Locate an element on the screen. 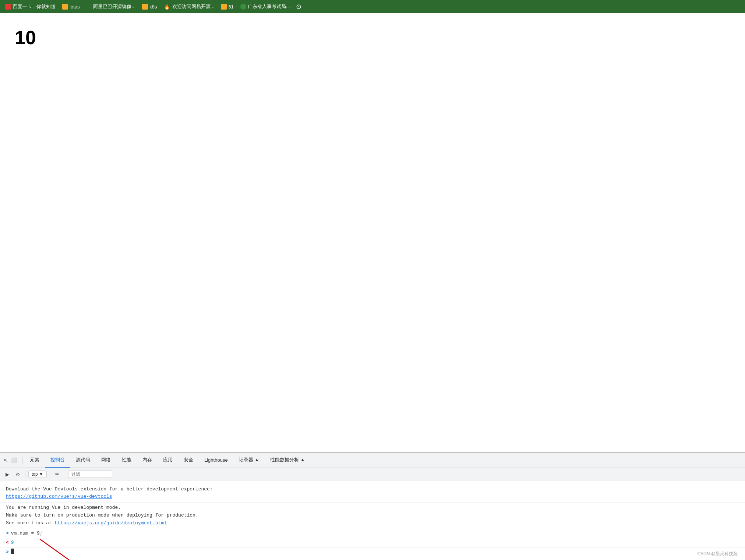  tab-baidu: 百度一卡，你就知道 is located at coordinates (30, 7).